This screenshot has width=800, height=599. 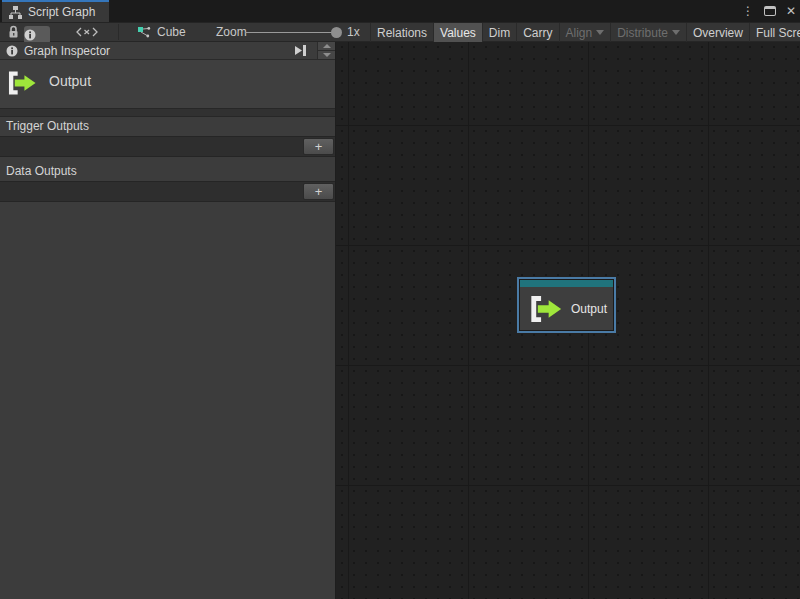 What do you see at coordinates (774, 32) in the screenshot?
I see `fullscreen-button: Full Screen` at bounding box center [774, 32].